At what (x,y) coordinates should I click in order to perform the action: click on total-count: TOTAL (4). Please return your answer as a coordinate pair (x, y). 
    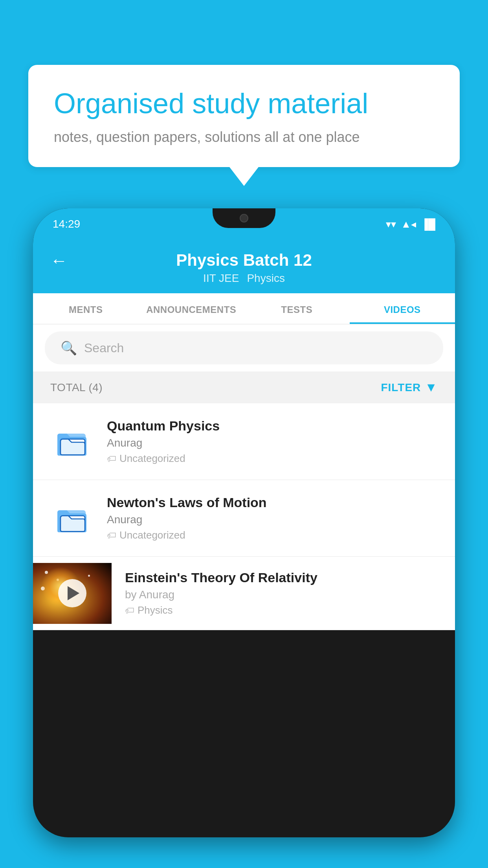
    Looking at the image, I should click on (76, 388).